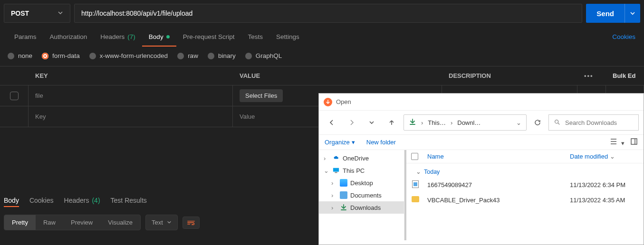 The width and height of the screenshot is (644, 245). I want to click on tree-downloads: › Downloads, so click(361, 207).